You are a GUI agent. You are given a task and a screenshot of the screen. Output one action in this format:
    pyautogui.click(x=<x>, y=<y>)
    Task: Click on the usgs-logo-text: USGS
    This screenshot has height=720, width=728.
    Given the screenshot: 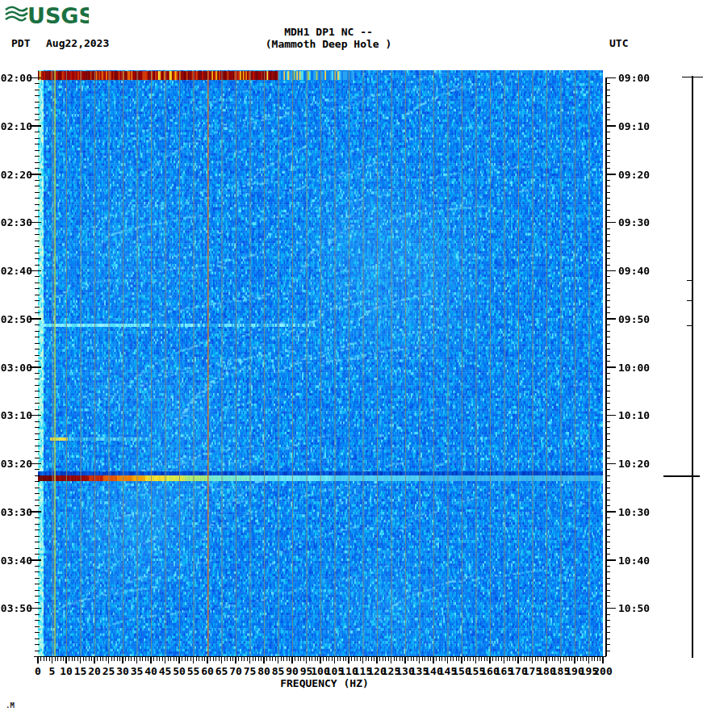 What is the action you would take?
    pyautogui.click(x=58, y=15)
    